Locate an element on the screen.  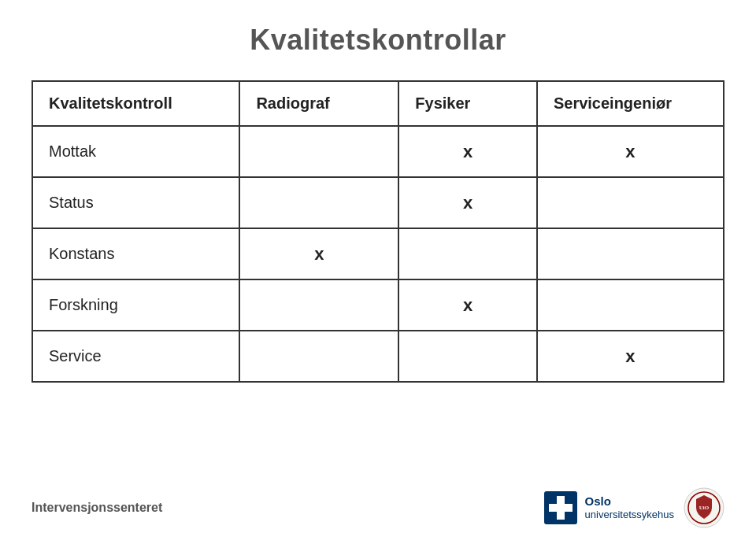
row-service-service: x is located at coordinates (630, 356).